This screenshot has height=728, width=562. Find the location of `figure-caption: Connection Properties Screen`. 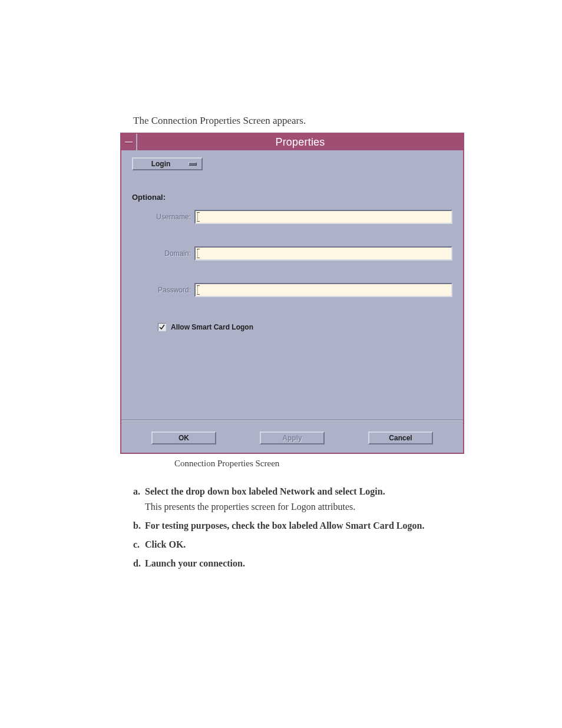

figure-caption: Connection Properties Screen is located at coordinates (368, 463).